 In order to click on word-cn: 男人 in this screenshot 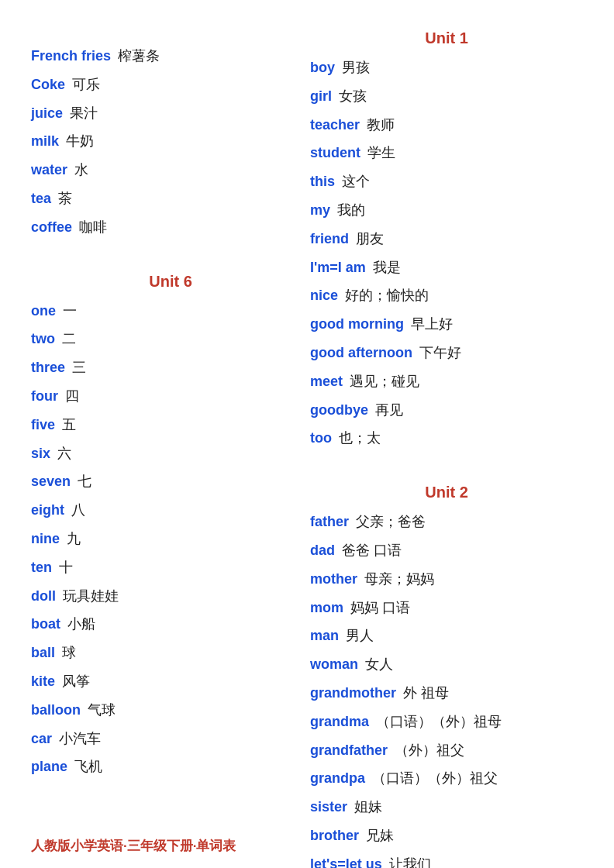, I will do `click(358, 636)`.